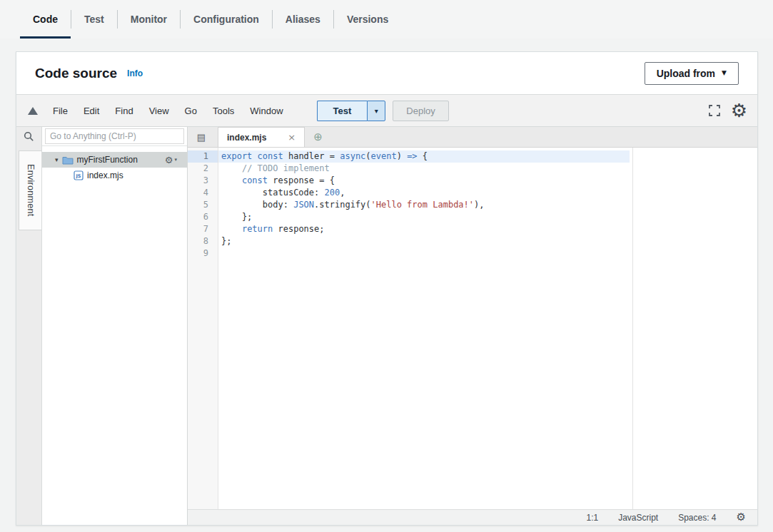  I want to click on code-line-3: const response = {, so click(488, 181).